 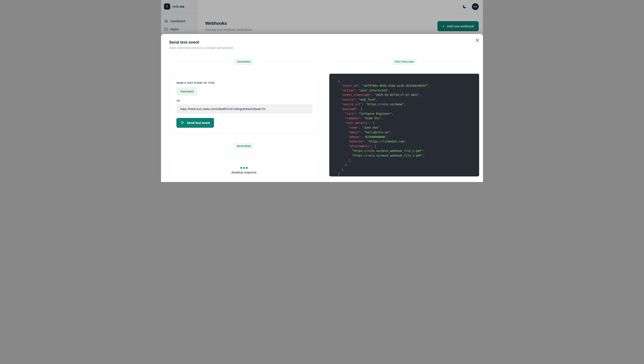 What do you see at coordinates (405, 156) in the screenshot?
I see `code-line: "https://role.so/mock_webhook_file_2.pdf…` at bounding box center [405, 156].